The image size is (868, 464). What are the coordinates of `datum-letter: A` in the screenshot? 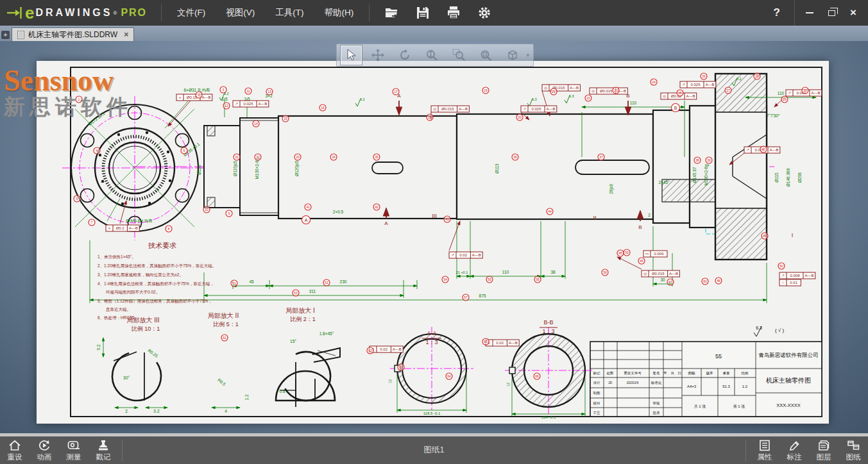 It's located at (307, 220).